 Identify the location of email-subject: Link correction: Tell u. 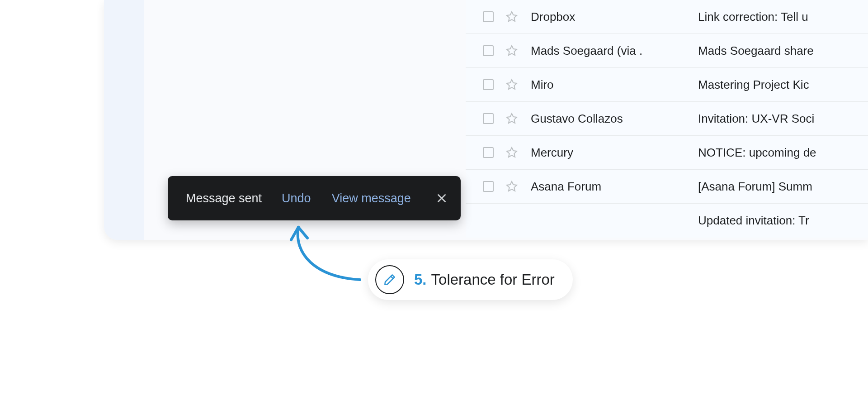
(751, 17).